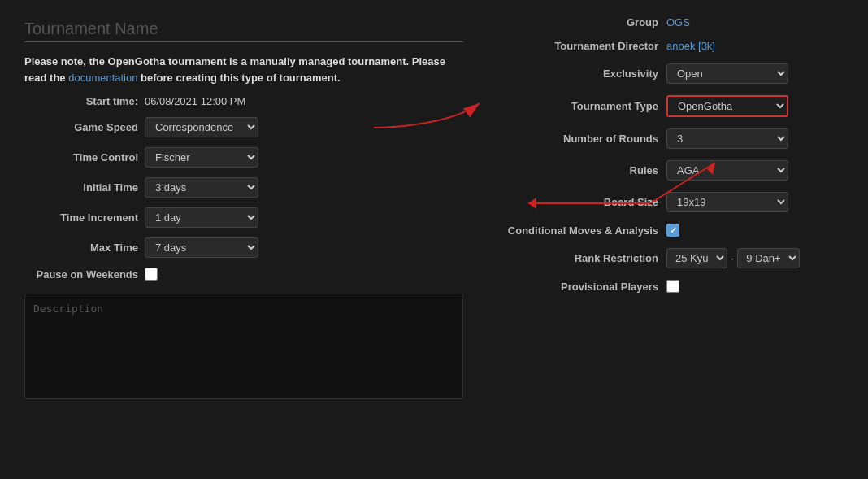 This screenshot has width=868, height=479. Describe the element at coordinates (244, 274) in the screenshot. I see `pause-weekends-row: Pause on Weekends` at that location.